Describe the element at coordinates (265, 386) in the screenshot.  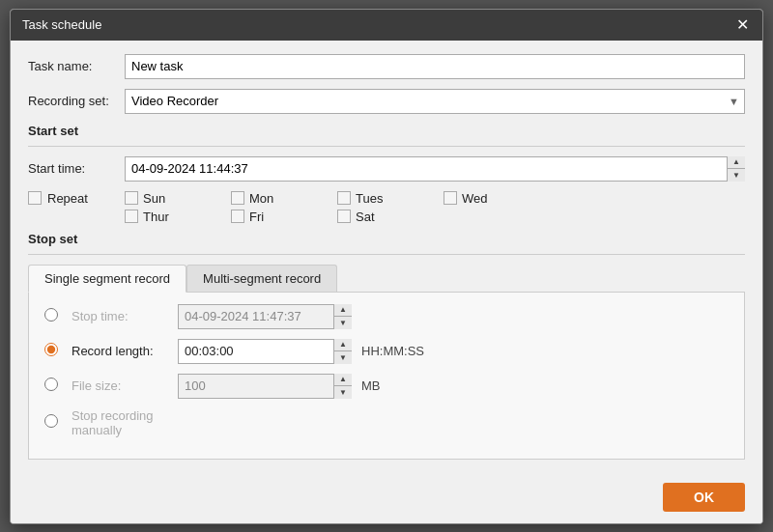
I see `file-size-spinner-wrapper: ▲ ▼` at that location.